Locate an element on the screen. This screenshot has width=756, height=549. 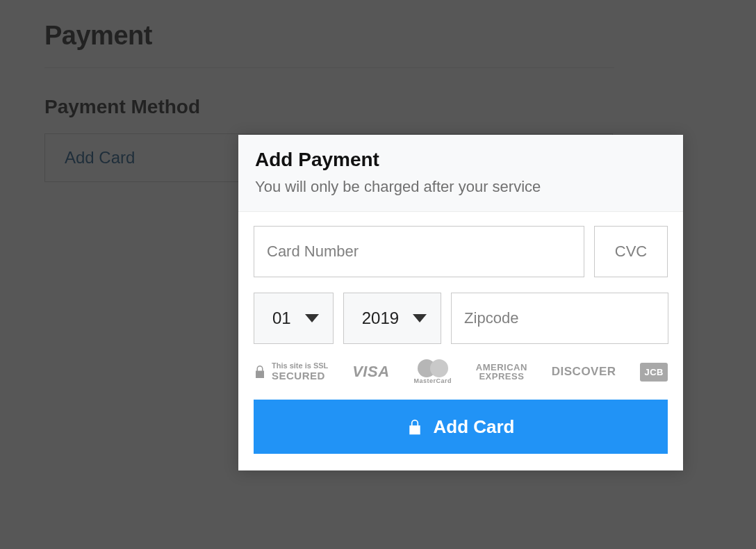
row-expiry-zip: 01 2019 is located at coordinates (461, 318).